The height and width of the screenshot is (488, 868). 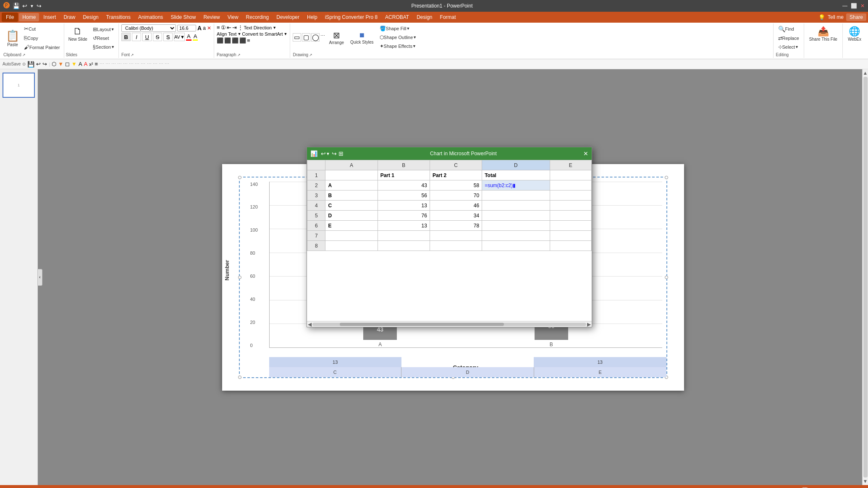 What do you see at coordinates (516, 246) in the screenshot?
I see `cell-d8` at bounding box center [516, 246].